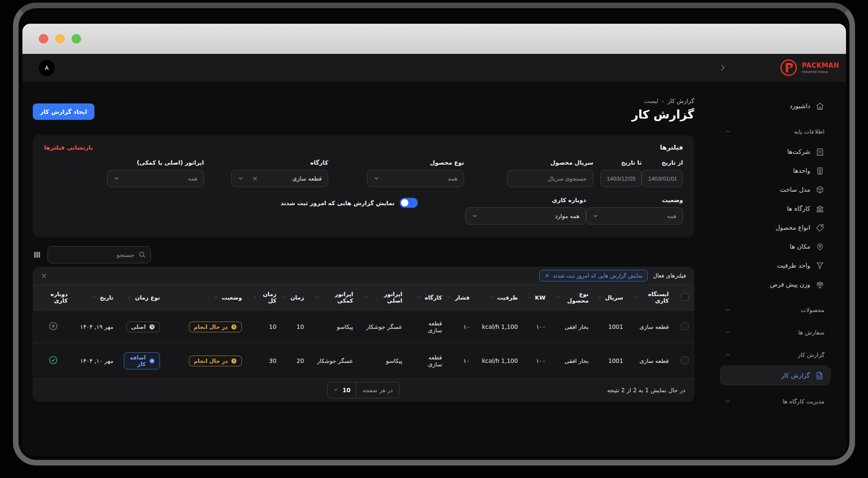  I want to click on workshop-select: قطعه سازی, so click(279, 178).